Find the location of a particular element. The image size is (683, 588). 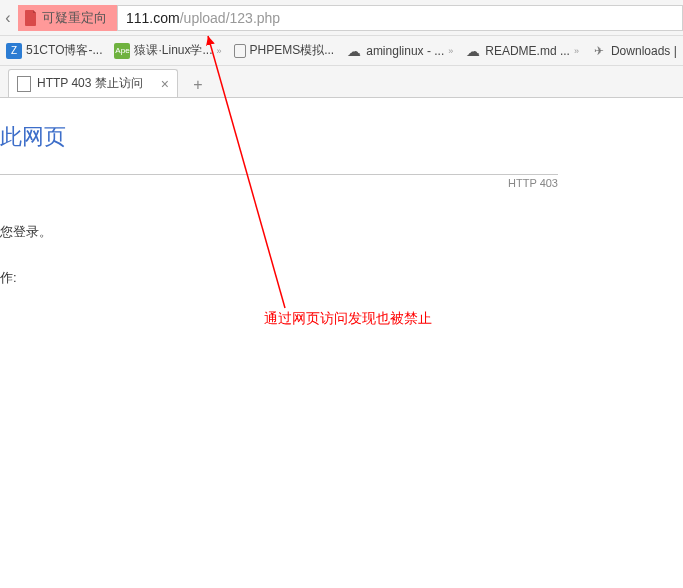

security-warning-chip: 可疑重定向 is located at coordinates (68, 18).